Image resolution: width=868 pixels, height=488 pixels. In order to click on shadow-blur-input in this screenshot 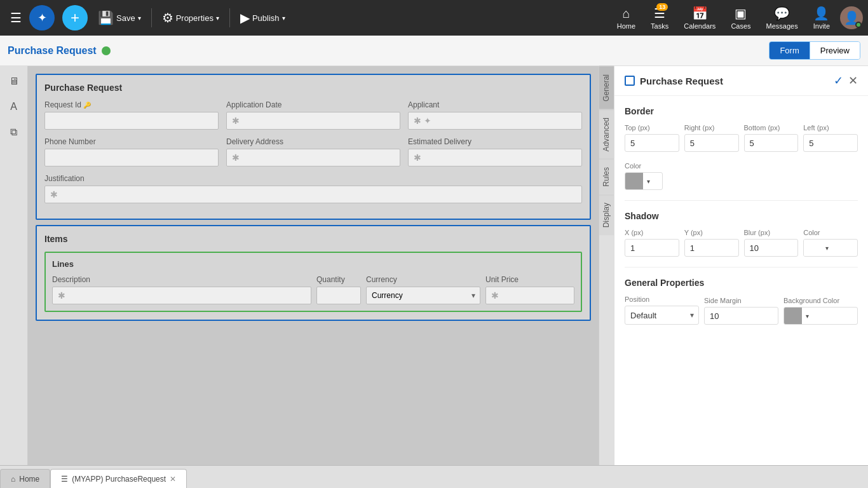, I will do `click(771, 248)`.